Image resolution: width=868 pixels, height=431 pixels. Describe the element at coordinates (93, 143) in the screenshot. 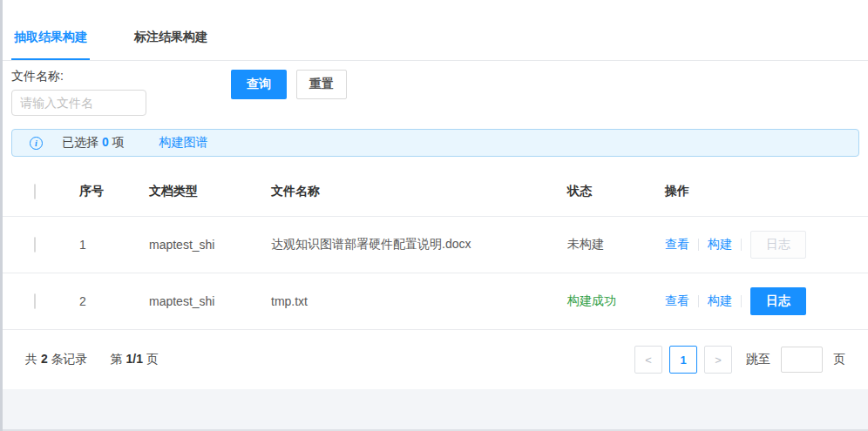

I see `selected-count-text: 已选择 0 项` at that location.